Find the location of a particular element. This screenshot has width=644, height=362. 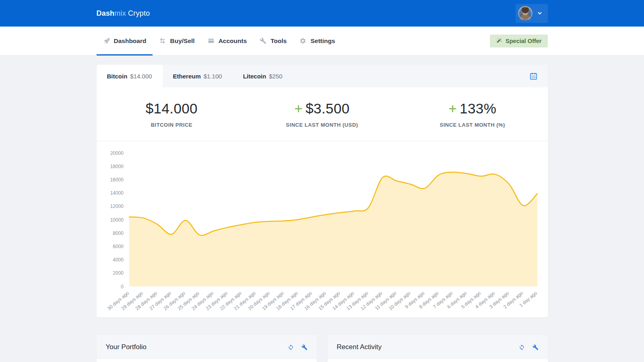

svg-text: 8000 is located at coordinates (118, 233).